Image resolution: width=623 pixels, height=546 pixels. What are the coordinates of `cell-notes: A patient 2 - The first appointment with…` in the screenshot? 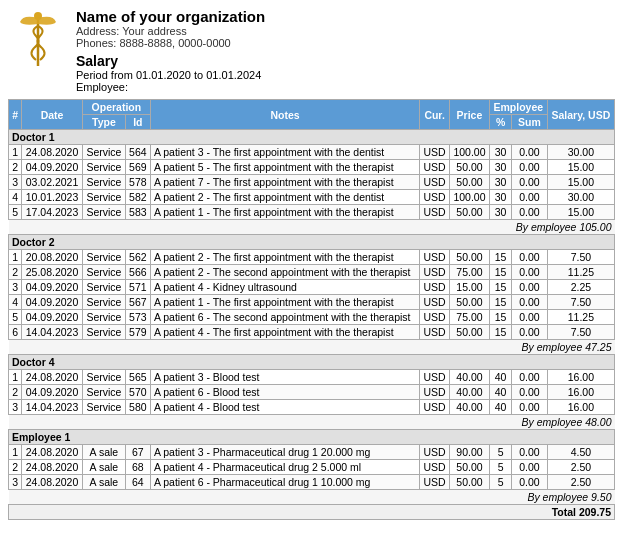 It's located at (284, 198).